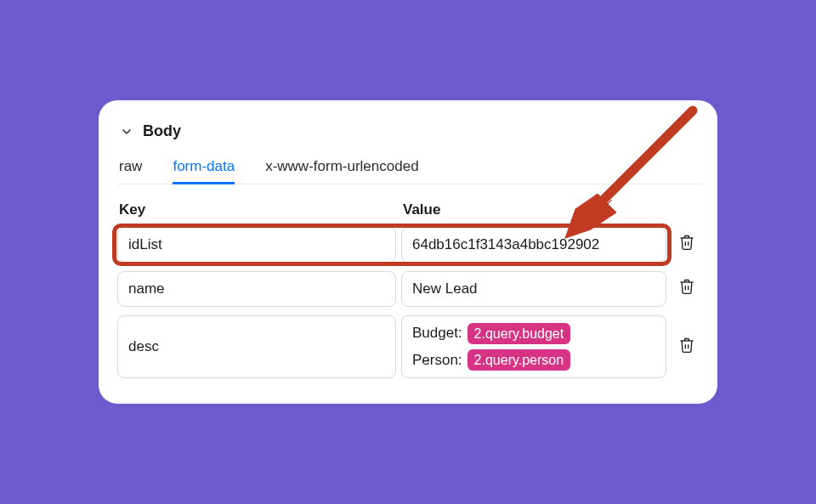  Describe the element at coordinates (257, 289) in the screenshot. I see `key-input: name` at that location.